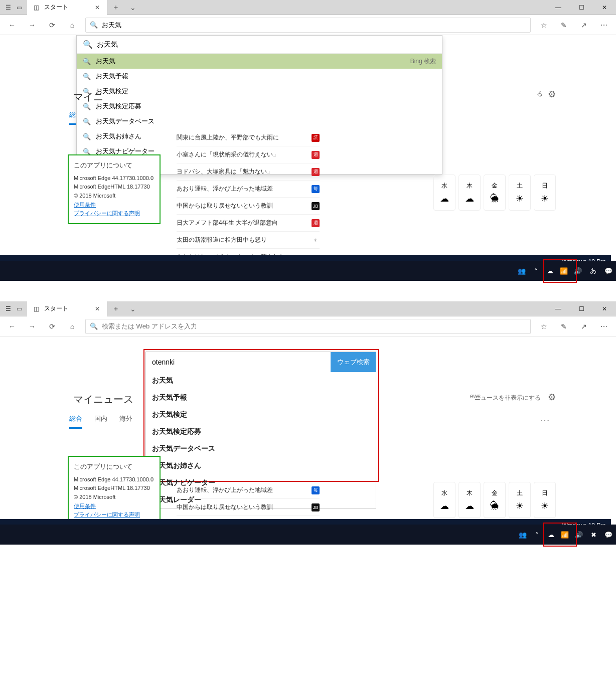  I want to click on taskbar: 👥 ˄ ☁ 📶 🔊 ✖ 💬, so click(308, 535).